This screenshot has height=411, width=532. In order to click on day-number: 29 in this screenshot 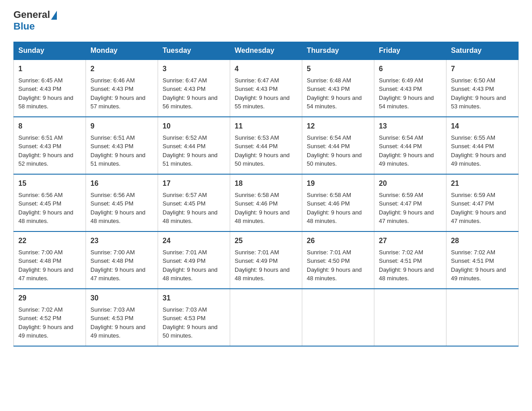, I will do `click(50, 298)`.